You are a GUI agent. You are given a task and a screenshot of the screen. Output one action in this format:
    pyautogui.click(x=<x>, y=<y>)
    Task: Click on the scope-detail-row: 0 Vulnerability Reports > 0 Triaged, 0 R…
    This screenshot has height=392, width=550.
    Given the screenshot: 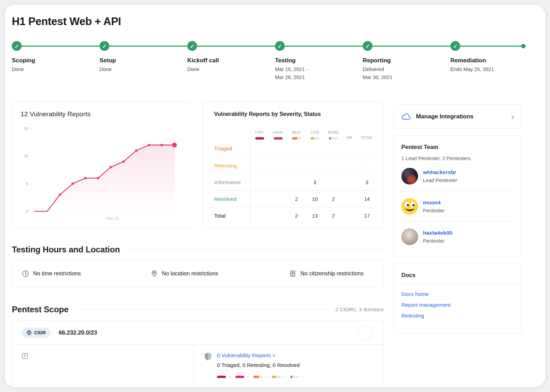 What is the action you would take?
    pyautogui.click(x=198, y=366)
    